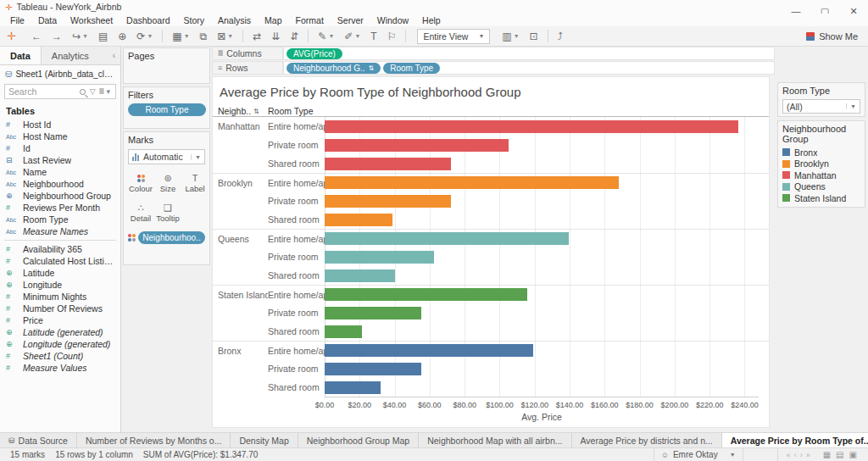  Describe the element at coordinates (351, 20) in the screenshot. I see `menu-item-server: Server` at that location.